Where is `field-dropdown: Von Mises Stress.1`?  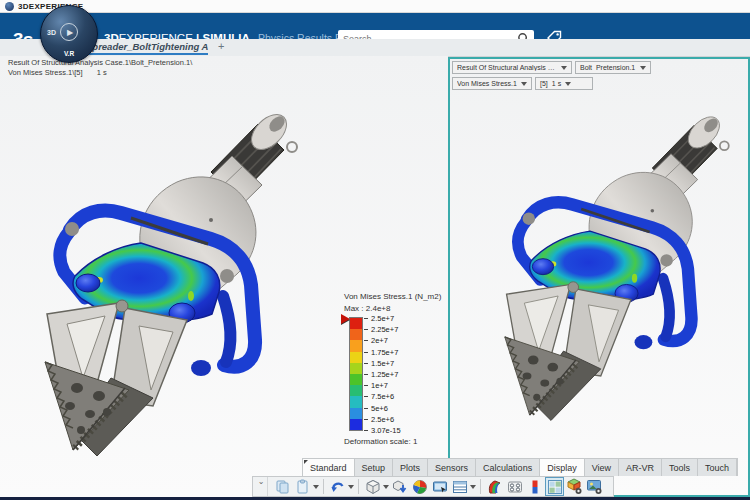
field-dropdown: Von Mises Stress.1 is located at coordinates (492, 84).